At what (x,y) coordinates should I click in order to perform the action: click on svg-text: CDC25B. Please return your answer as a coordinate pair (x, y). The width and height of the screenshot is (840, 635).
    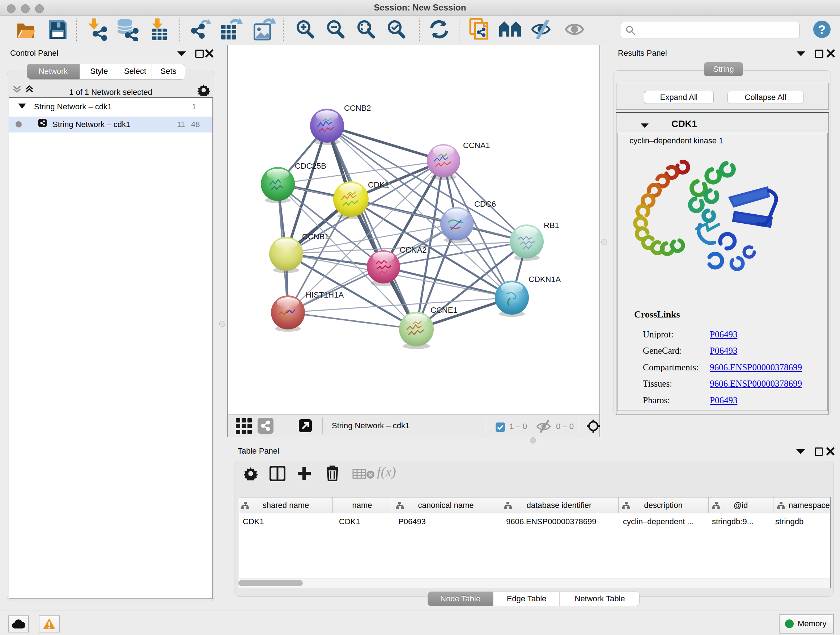
    Looking at the image, I should click on (311, 166).